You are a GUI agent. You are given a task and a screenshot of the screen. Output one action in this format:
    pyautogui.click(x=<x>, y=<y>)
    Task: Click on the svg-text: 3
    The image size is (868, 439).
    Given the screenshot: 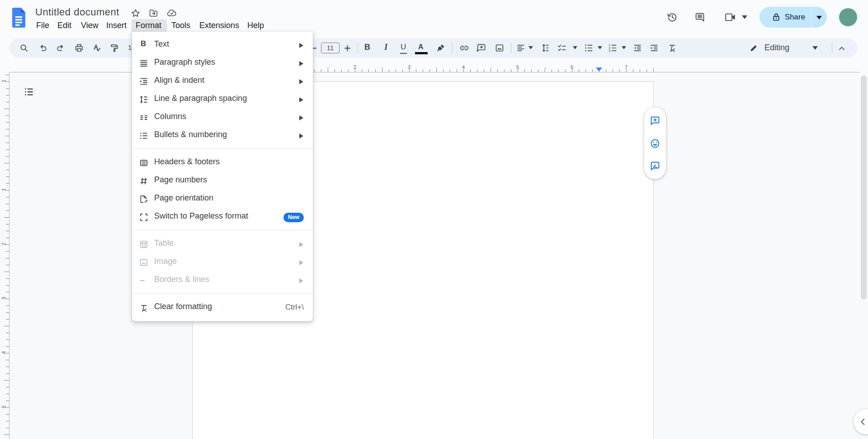 What is the action you would take?
    pyautogui.click(x=609, y=51)
    